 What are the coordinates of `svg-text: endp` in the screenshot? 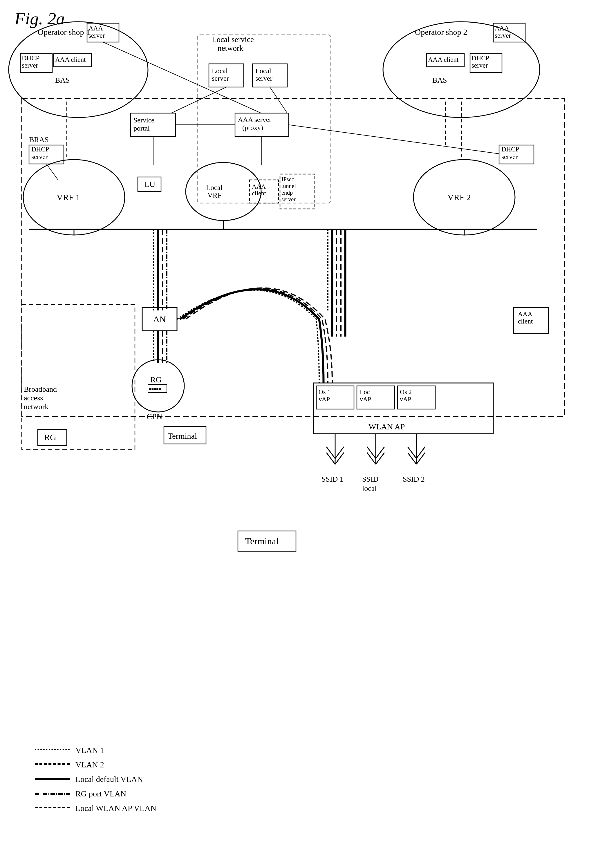 It's located at (287, 193).